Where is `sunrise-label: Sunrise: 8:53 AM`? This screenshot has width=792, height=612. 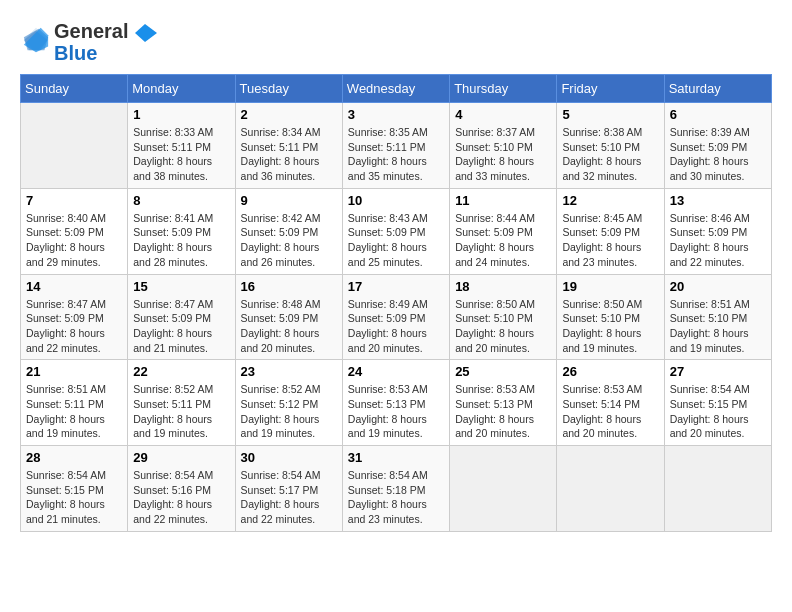 sunrise-label: Sunrise: 8:53 AM is located at coordinates (388, 389).